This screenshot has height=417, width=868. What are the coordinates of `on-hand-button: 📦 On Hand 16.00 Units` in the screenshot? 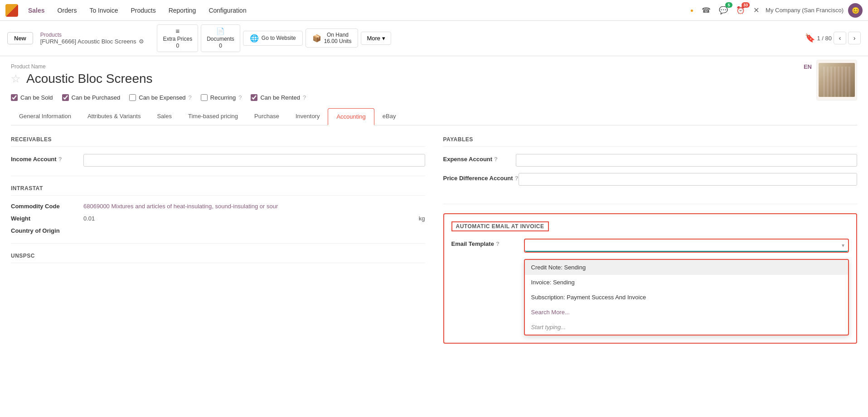 It's located at (332, 38).